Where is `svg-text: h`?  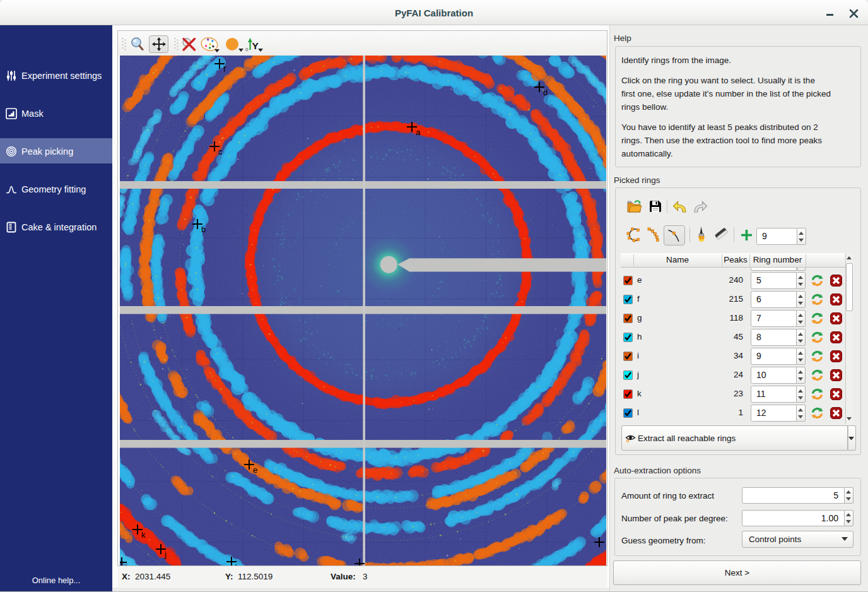 svg-text: h is located at coordinates (237, 564).